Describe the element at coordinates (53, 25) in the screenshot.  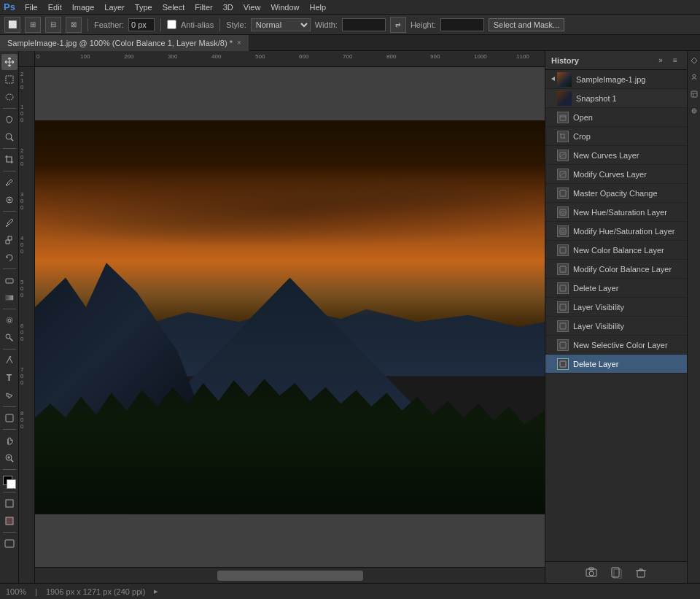
I see `subtract-selection-btn: ⊟` at that location.